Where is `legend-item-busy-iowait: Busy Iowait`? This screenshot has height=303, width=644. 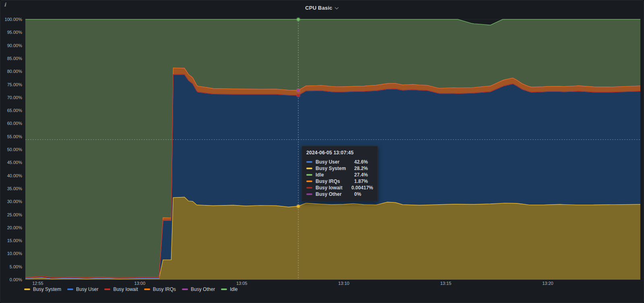
legend-item-busy-iowait: Busy Iowait is located at coordinates (121, 289).